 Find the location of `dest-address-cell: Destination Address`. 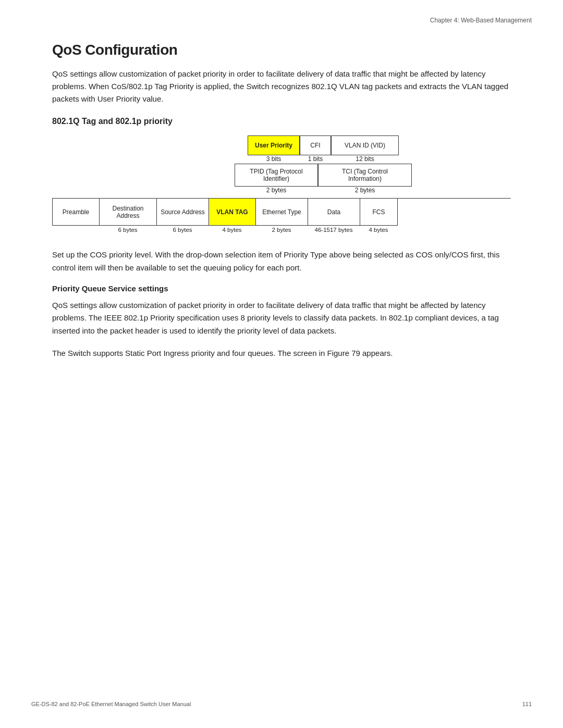

dest-address-cell: Destination Address is located at coordinates (128, 212).